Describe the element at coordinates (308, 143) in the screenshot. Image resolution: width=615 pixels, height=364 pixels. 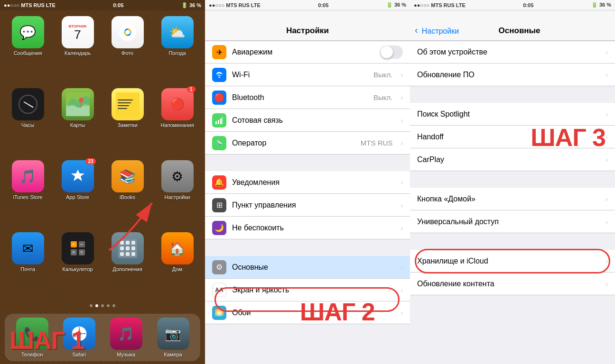
I see `settings-row-carrier: 📡 Оператор MTS RUS ›` at that location.